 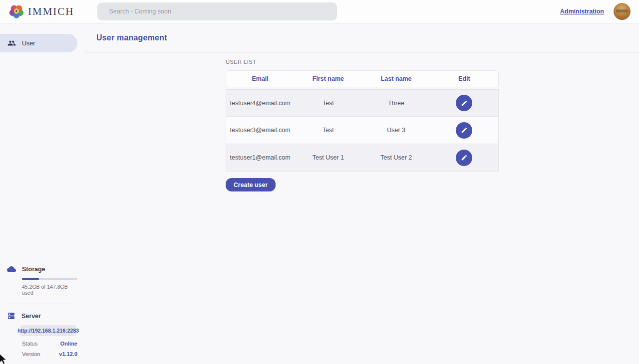 What do you see at coordinates (362, 131) in the screenshot?
I see `table-body: testuser4@email.com Test Three testuser3…` at bounding box center [362, 131].